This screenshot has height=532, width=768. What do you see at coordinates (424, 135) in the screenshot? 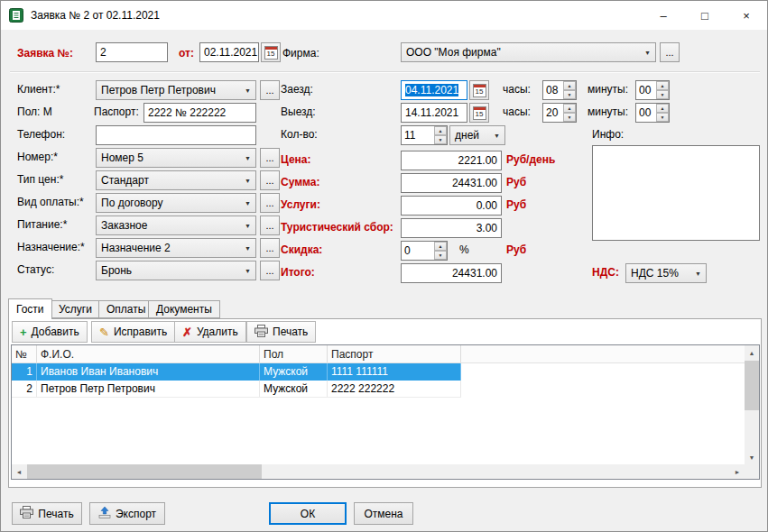
I see `quantity-spinner: 11 ▲▼` at bounding box center [424, 135].